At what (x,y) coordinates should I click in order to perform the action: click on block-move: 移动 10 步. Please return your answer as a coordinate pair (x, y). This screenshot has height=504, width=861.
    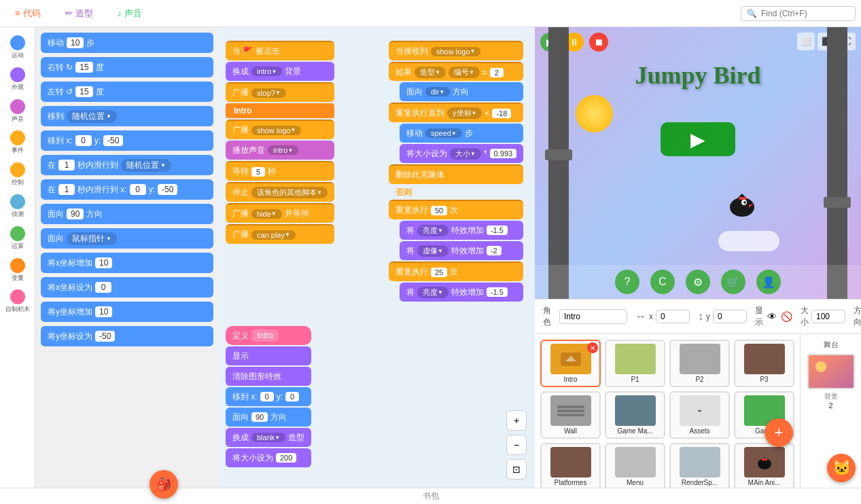
    Looking at the image, I should click on (127, 43).